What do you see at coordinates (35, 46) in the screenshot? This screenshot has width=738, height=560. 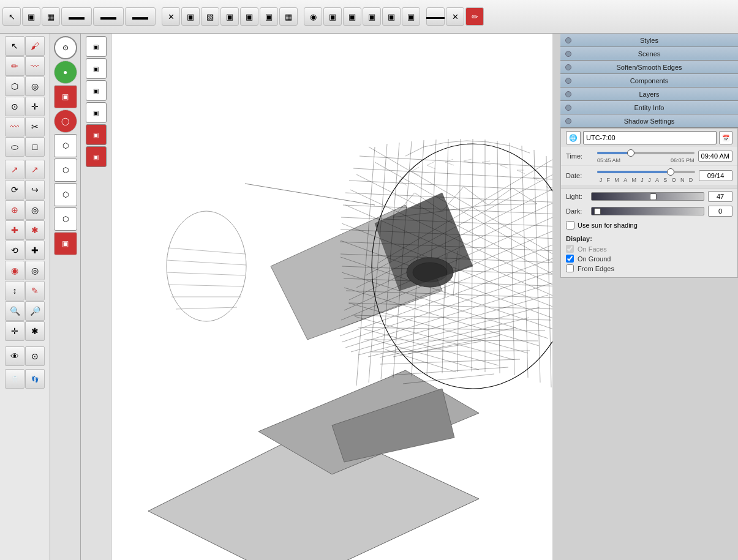 I see `paint-btn: 🖌` at bounding box center [35, 46].